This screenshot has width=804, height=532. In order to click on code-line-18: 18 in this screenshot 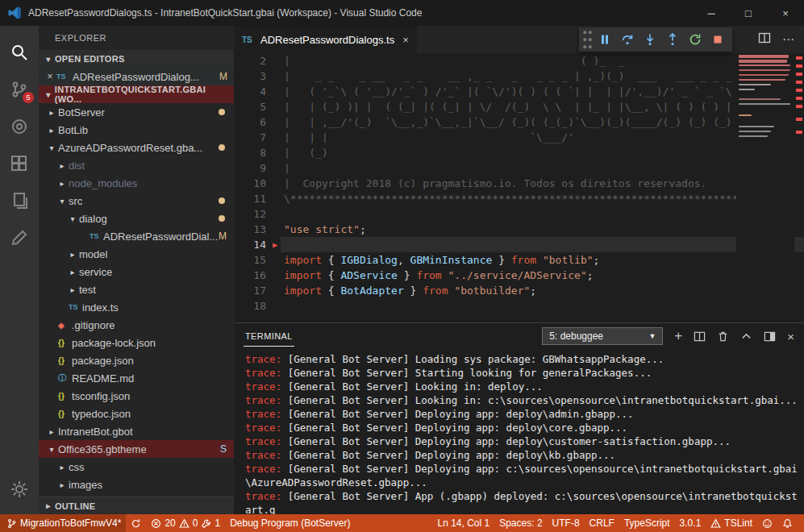, I will do `click(519, 306)`.